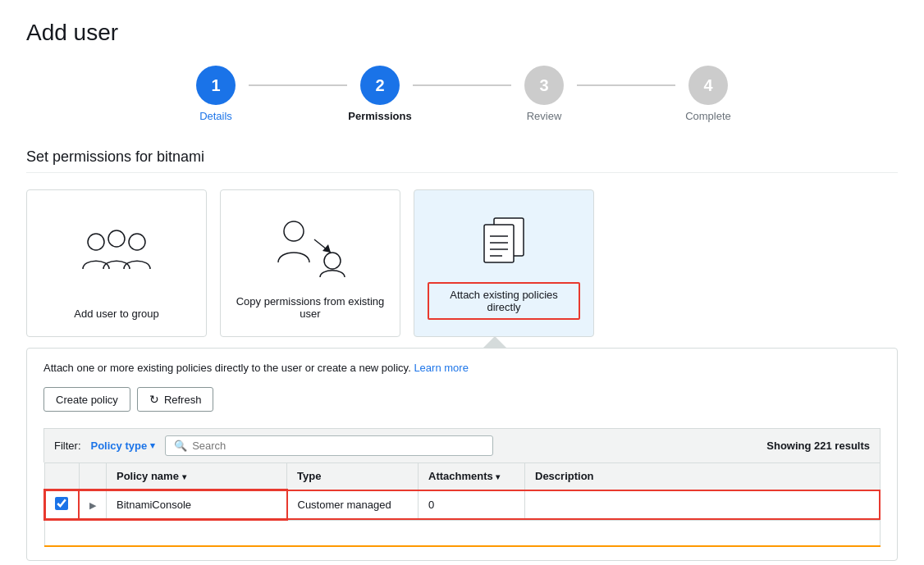 Image resolution: width=924 pixels, height=565 pixels. What do you see at coordinates (62, 477) in the screenshot?
I see `th-check` at bounding box center [62, 477].